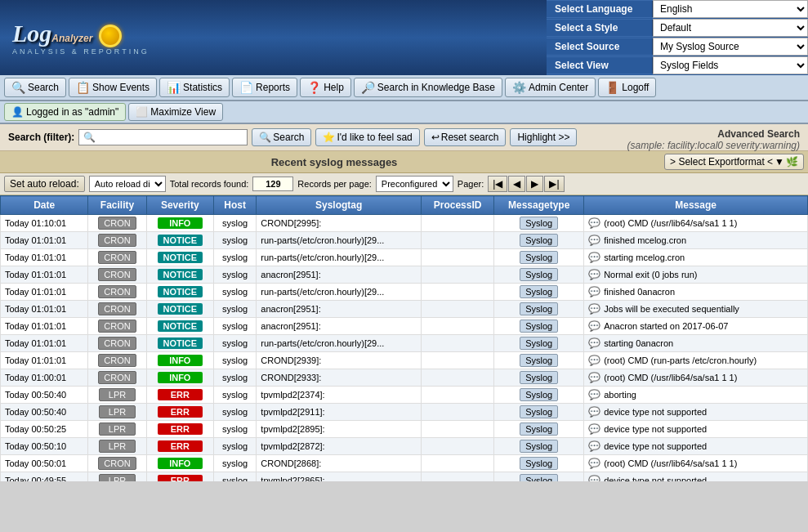 The width and height of the screenshot is (808, 532). Describe the element at coordinates (83, 87) in the screenshot. I see `events-icon: 📋` at that location.